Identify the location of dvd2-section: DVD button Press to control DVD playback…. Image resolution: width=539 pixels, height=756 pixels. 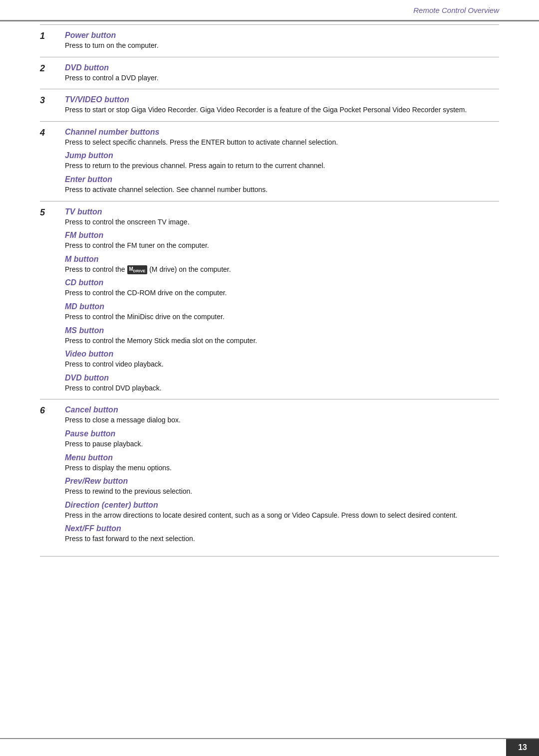
(282, 383).